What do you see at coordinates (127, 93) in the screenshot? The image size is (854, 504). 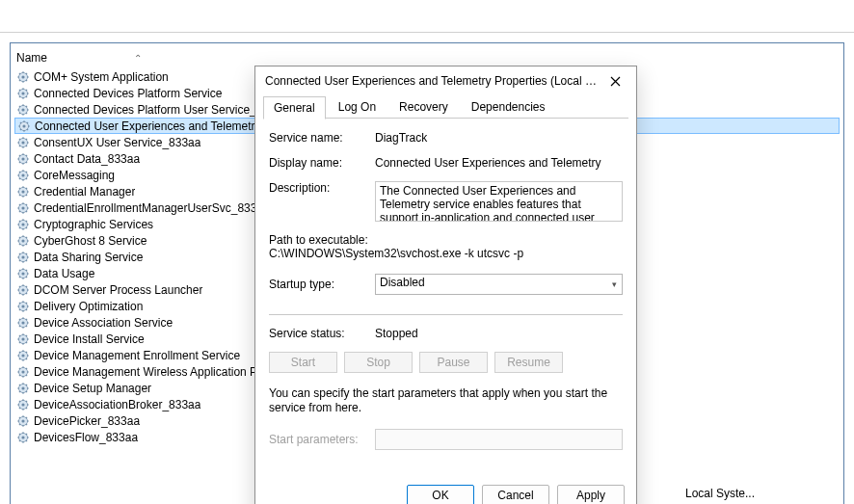 I see `service-label: Connected Devices Platform Service` at bounding box center [127, 93].